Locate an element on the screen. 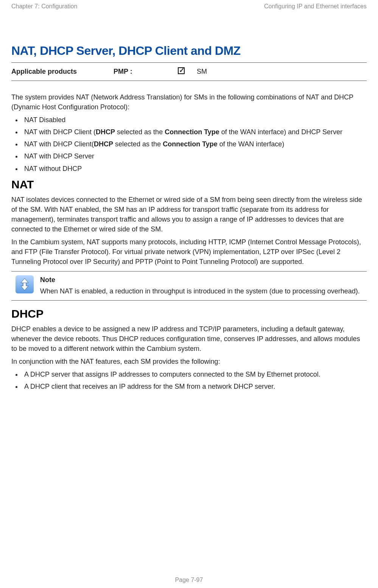 This screenshot has height=588, width=378. applicable-products-table: Applicable products PMP : SM is located at coordinates (189, 72).